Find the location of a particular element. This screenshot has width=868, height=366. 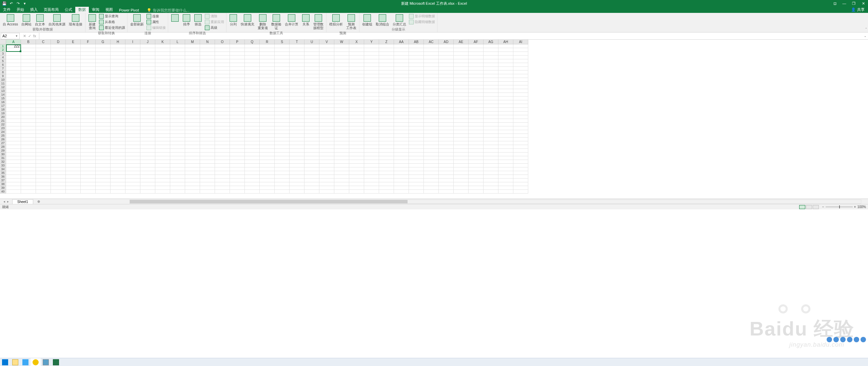

cell-AA3 is located at coordinates (401, 54).